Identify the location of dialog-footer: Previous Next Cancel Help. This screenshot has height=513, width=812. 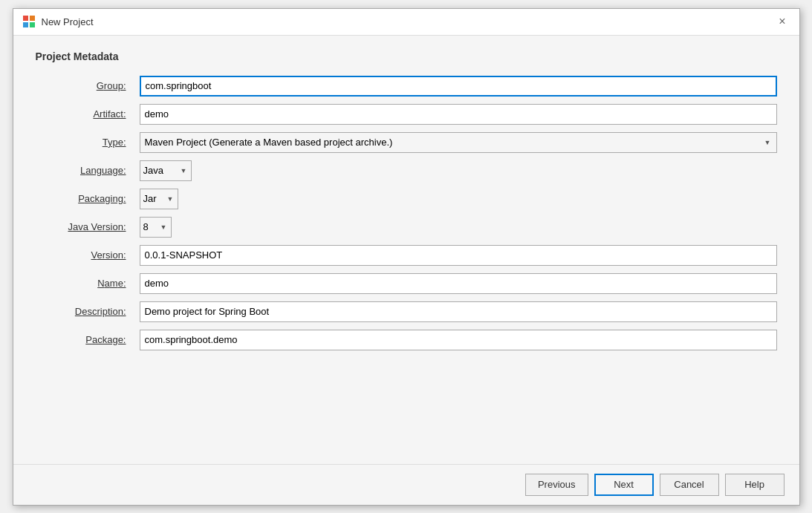
(406, 484).